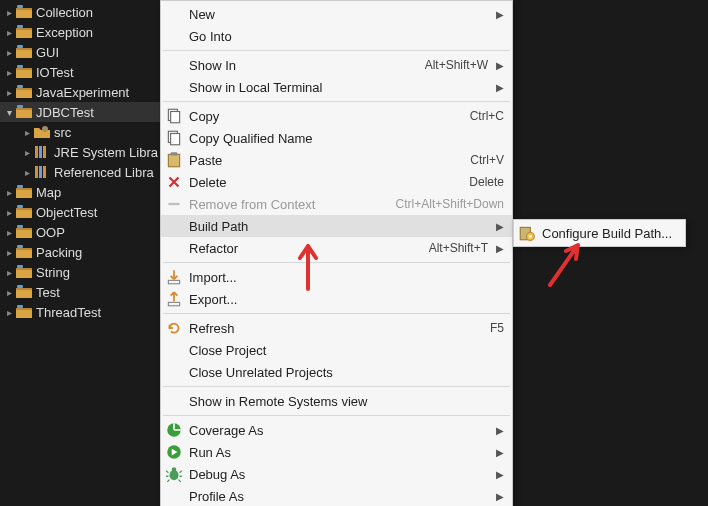 This screenshot has height=506, width=708. What do you see at coordinates (336, 116) in the screenshot?
I see `menu-item-copy: CopyCtrl+C` at bounding box center [336, 116].